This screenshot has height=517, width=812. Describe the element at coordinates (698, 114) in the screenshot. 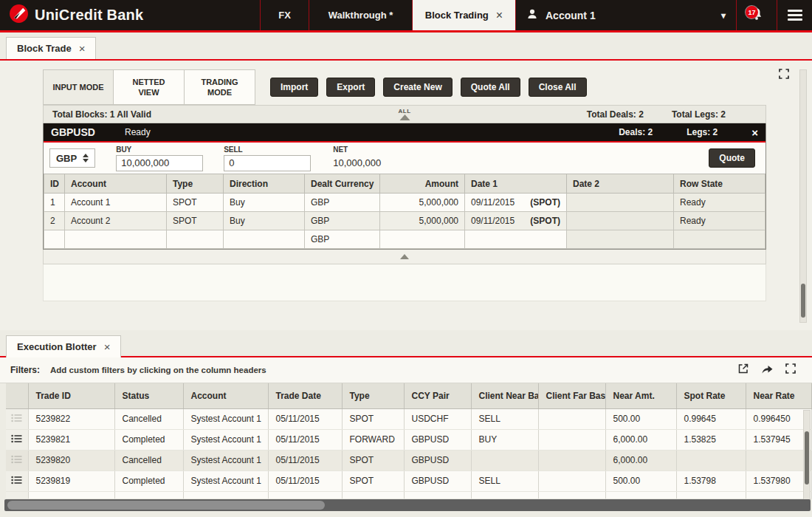

I see `total-legs-label: Total Legs: 2` at that location.